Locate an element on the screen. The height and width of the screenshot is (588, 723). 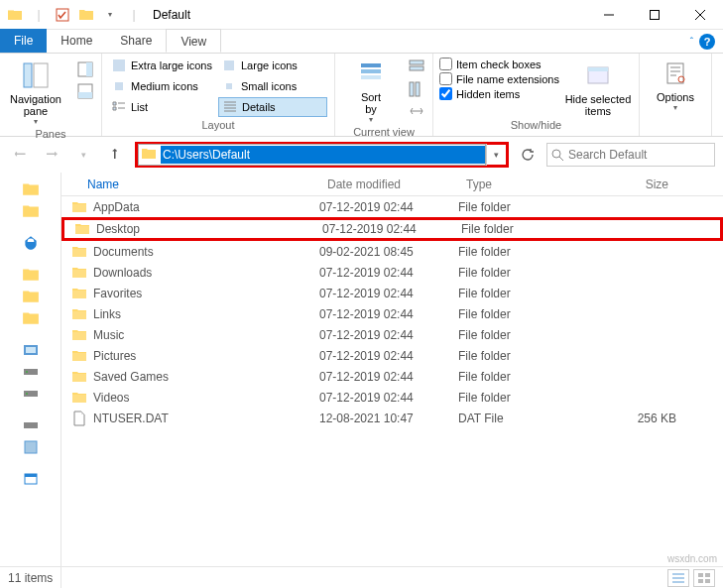
up-button: 🠕 is located at coordinates (115, 155).